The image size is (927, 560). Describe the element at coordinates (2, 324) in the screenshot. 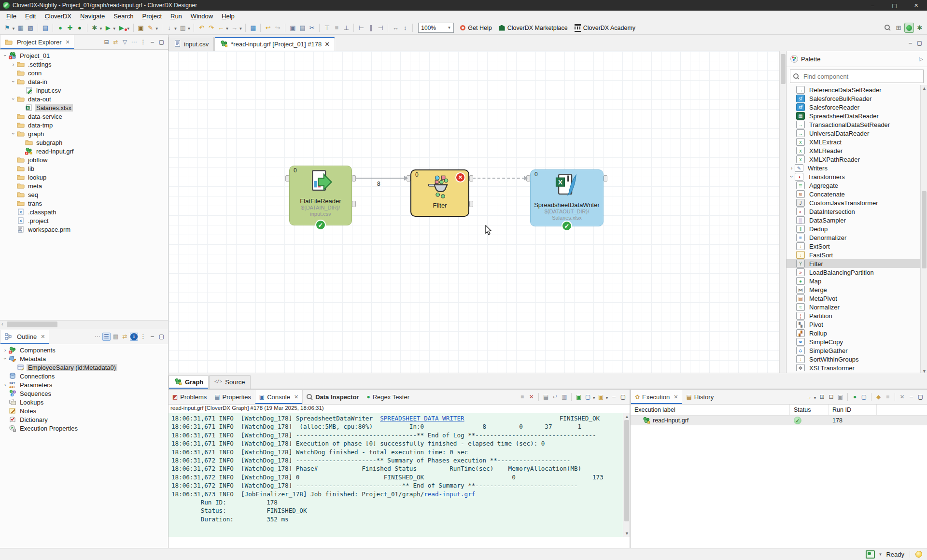

I see `scroll-left-icon: ‹` at that location.